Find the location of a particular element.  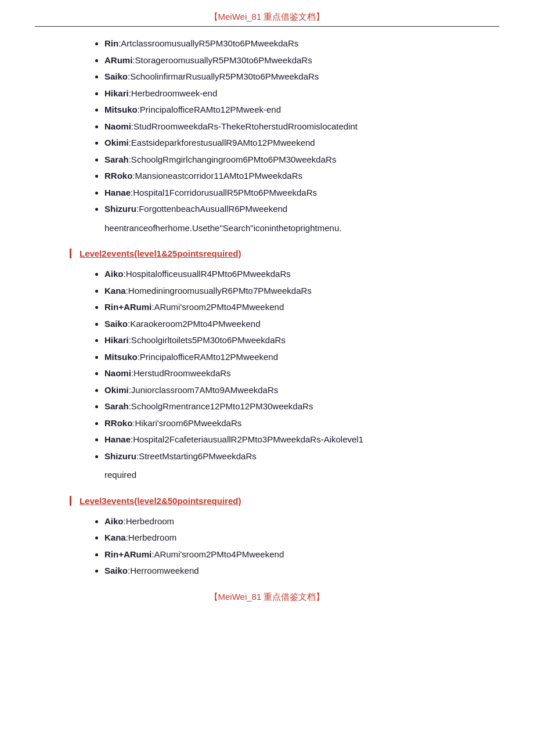

item-detail: :HomediningroomusuallyR6PMto7PMweekdaRs is located at coordinates (219, 290).